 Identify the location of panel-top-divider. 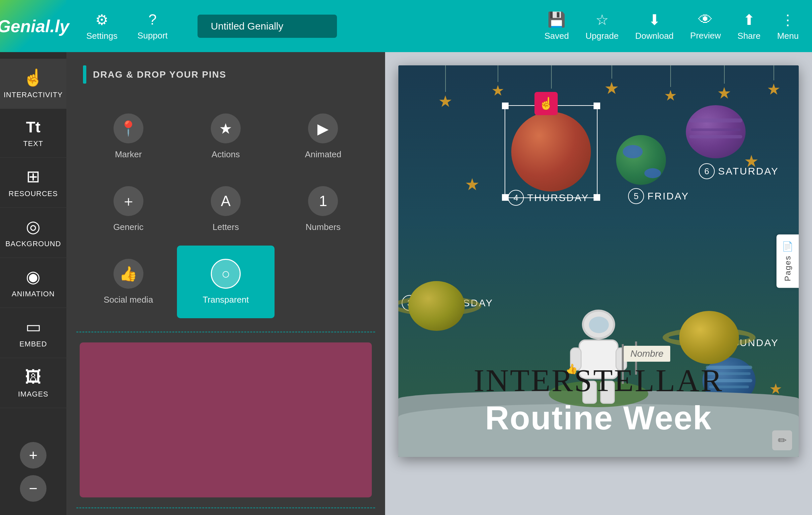
(226, 332).